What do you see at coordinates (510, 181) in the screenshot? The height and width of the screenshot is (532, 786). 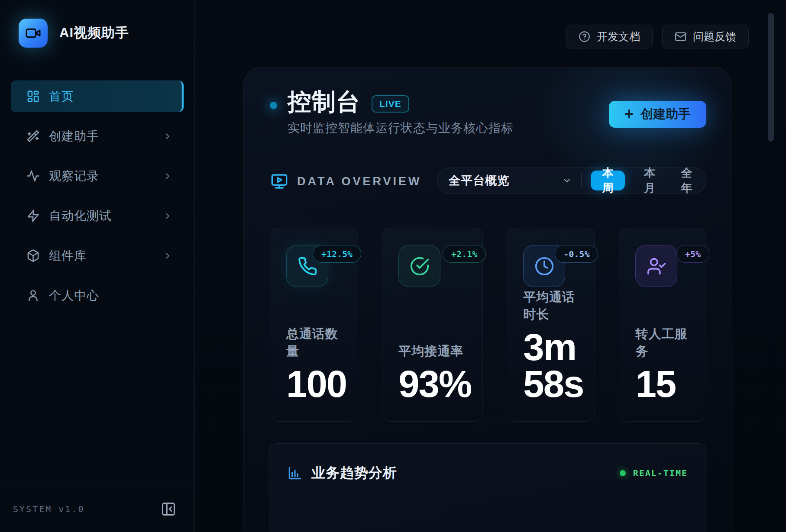 I see `platform-select: 全平台概览` at bounding box center [510, 181].